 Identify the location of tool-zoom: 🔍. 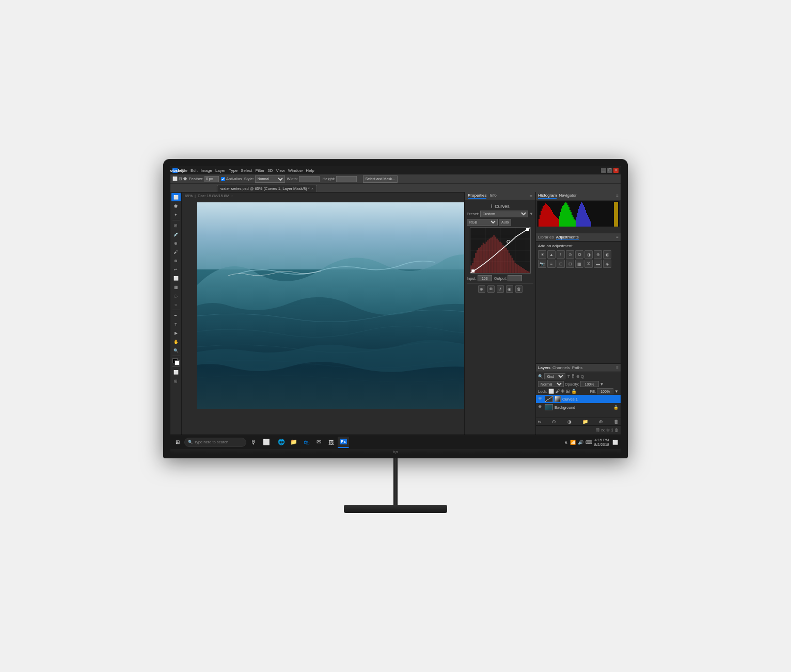
(176, 350).